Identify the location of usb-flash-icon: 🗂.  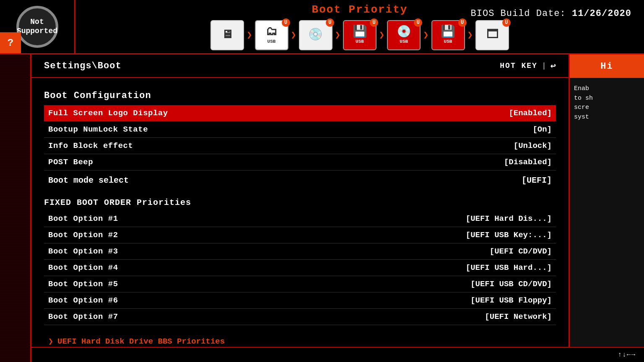
(272, 32).